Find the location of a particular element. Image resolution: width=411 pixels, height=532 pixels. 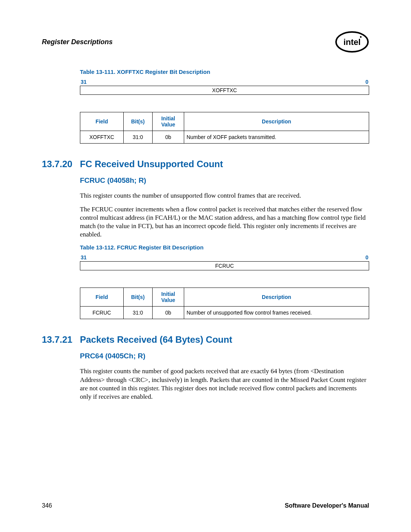

table-112: Field Bit(s) Initial Value Description F… is located at coordinates (225, 303).